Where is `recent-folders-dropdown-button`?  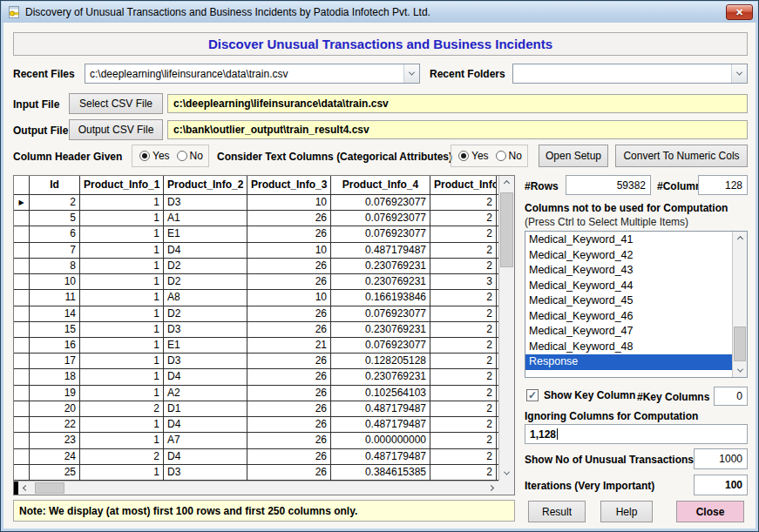 recent-folders-dropdown-button is located at coordinates (739, 73).